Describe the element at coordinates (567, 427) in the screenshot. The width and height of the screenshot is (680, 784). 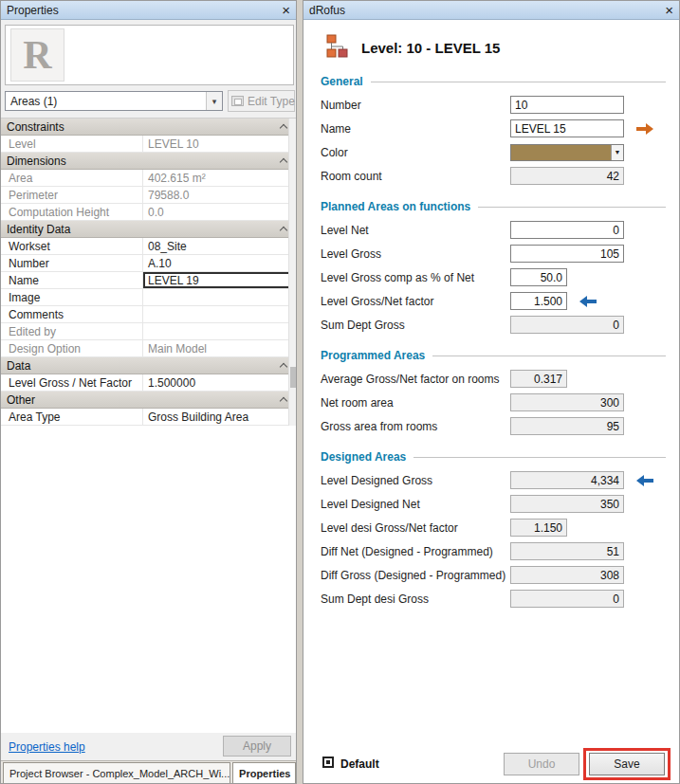
I see `gross-area-from-rooms-input` at that location.